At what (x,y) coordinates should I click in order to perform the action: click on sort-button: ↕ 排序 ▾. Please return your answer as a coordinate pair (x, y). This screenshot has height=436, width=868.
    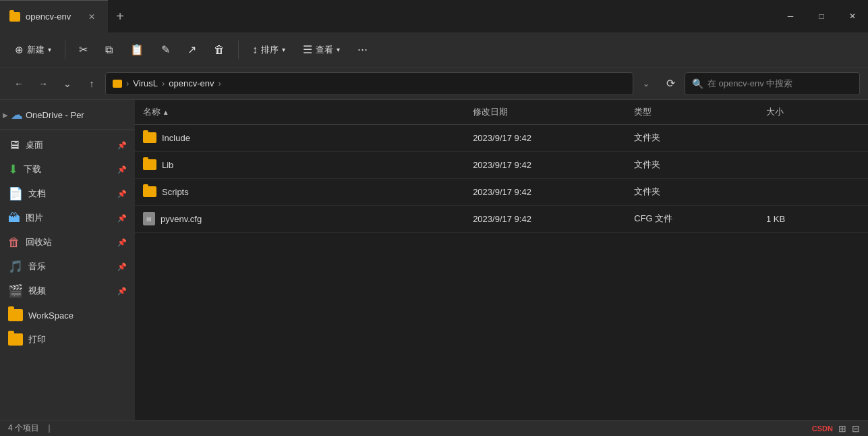
    Looking at the image, I should click on (268, 50).